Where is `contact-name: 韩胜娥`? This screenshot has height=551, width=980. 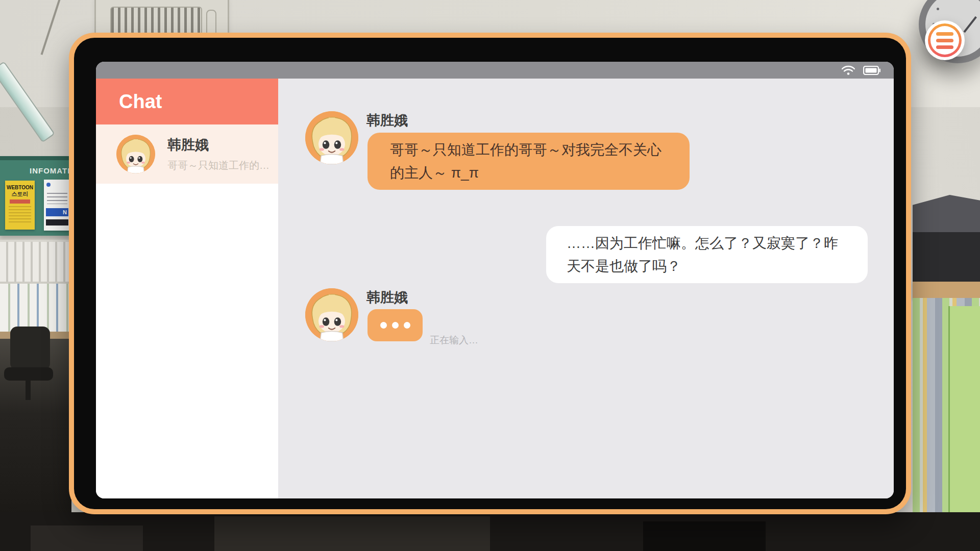 contact-name: 韩胜娥 is located at coordinates (218, 145).